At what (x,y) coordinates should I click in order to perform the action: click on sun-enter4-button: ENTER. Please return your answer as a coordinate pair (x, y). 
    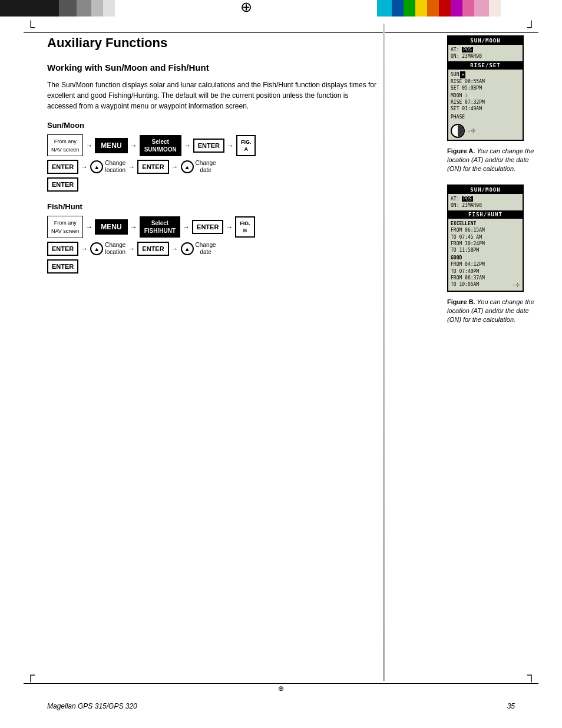
    Looking at the image, I should click on (62, 185).